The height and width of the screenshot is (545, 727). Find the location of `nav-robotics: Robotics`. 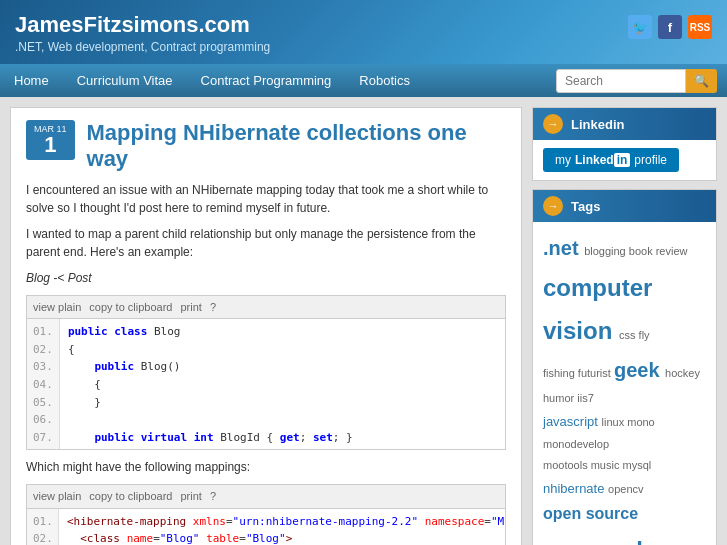

nav-robotics: Robotics is located at coordinates (384, 80).